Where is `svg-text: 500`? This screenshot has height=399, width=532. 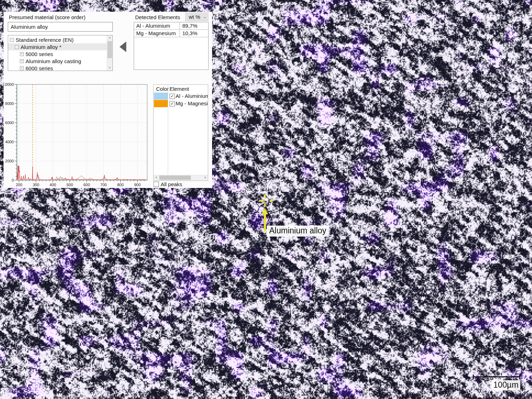 svg-text: 500 is located at coordinates (70, 185).